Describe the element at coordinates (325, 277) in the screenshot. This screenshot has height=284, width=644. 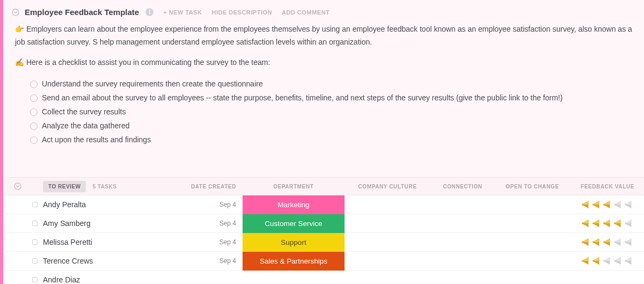
I see `table-row: Andre Diaz` at that location.